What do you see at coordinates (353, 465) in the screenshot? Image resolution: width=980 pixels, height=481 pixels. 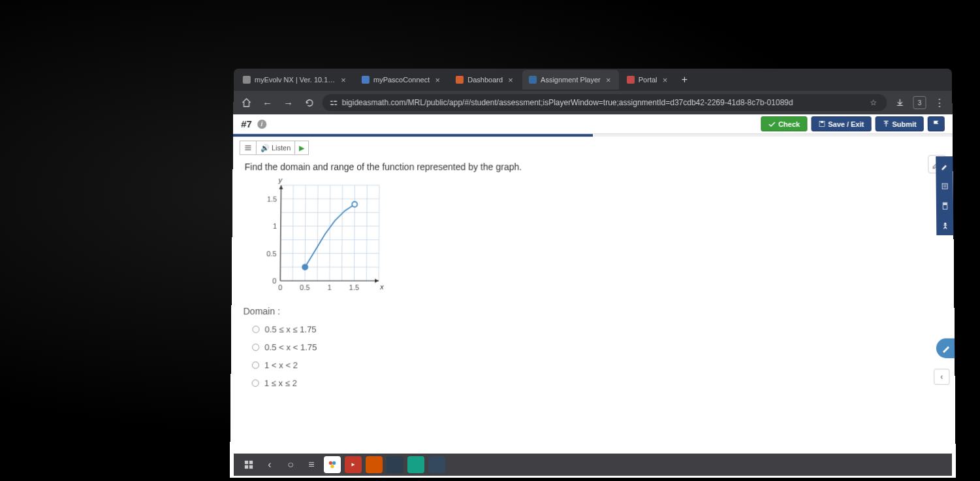 I see `taskbar-app2-icon` at bounding box center [353, 465].